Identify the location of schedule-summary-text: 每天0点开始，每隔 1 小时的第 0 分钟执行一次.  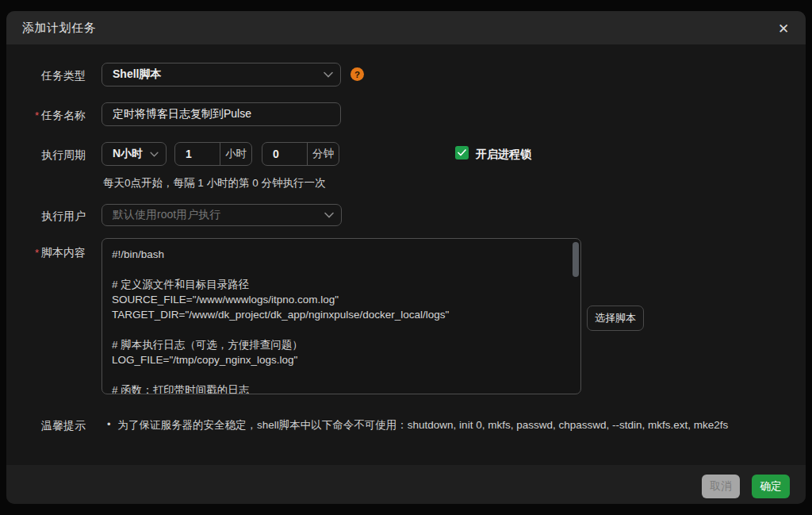
(214, 183).